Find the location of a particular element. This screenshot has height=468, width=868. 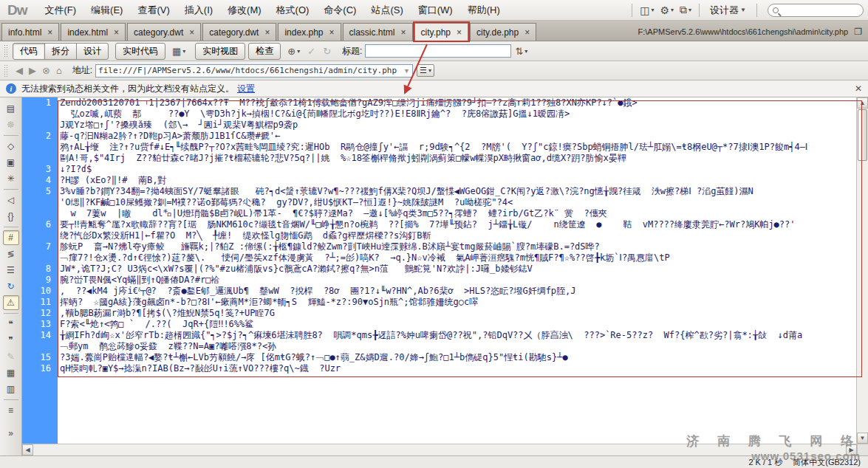

line-number: 15 is located at coordinates (40, 357).